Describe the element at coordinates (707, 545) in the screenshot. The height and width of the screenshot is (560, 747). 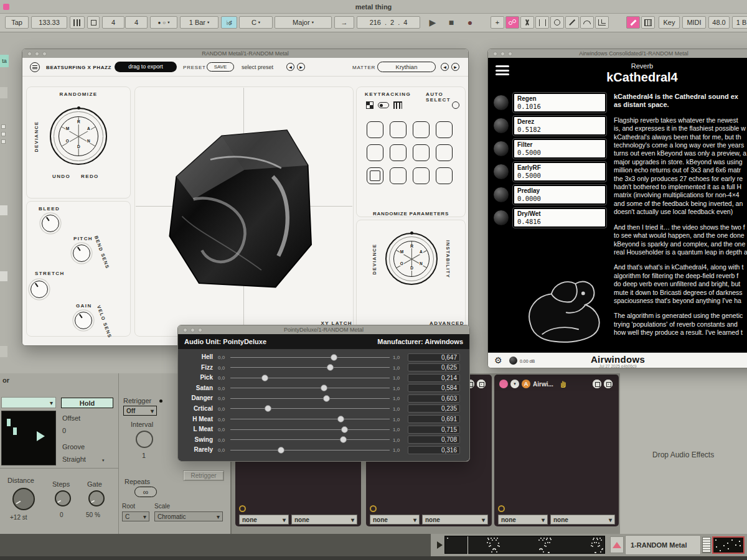
I see `mini-piano-icon` at that location.